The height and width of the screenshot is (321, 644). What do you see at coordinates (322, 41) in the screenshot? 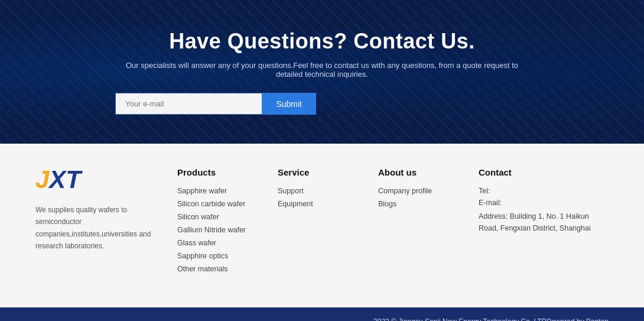
I see `hero-title: Have Questions? Contact Us.` at bounding box center [322, 41].